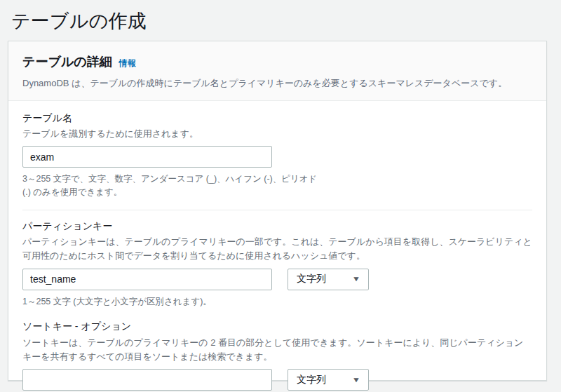 This screenshot has height=392, width=561. I want to click on partition-key-constraint: 1～255 文字 (大文字と小文字が区別されます)。, so click(278, 302).